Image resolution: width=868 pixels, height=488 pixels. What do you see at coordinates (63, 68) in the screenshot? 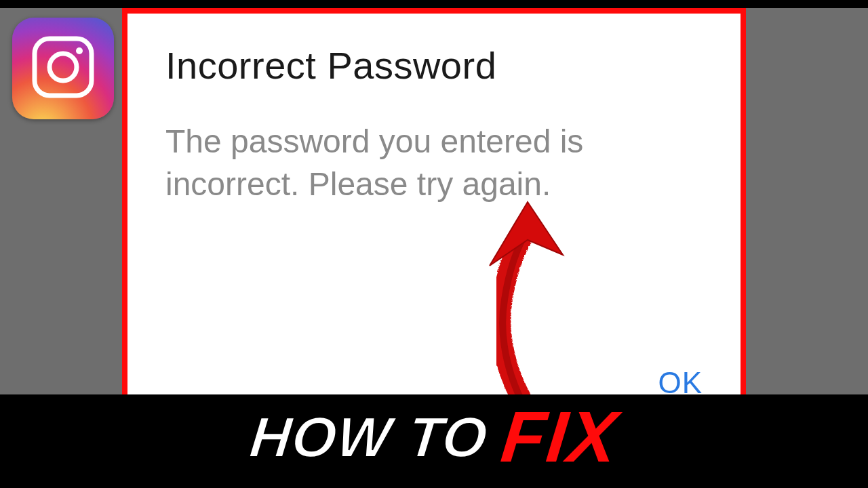
I see `instagram-icon` at bounding box center [63, 68].